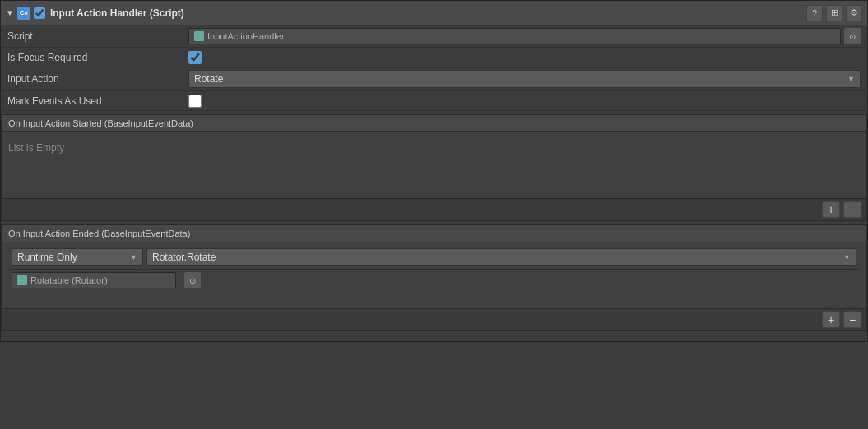  Describe the element at coordinates (133, 257) in the screenshot. I see `runtime-dropdown-arrow-icon: ▼` at that location.